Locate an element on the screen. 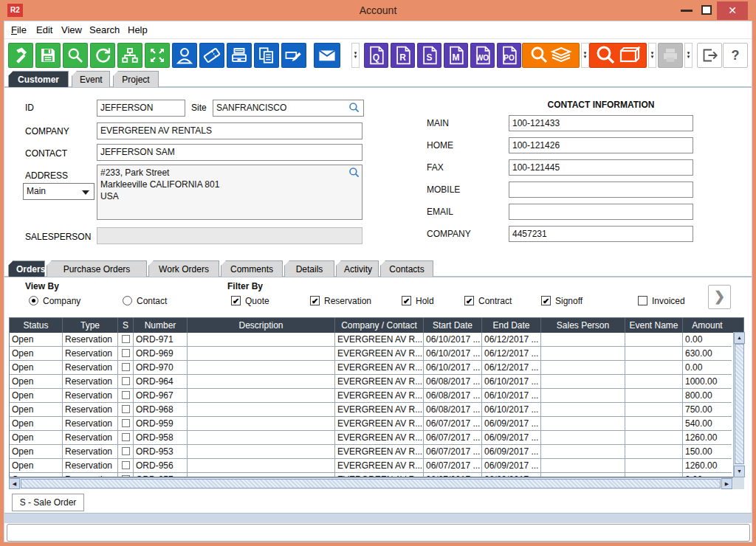  menu-search: Search is located at coordinates (105, 30).